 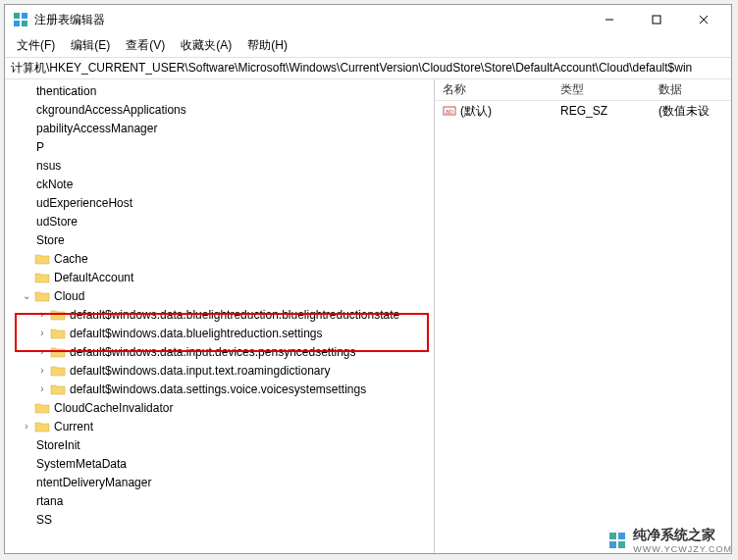 I want to click on tree-item: udStore, so click(x=220, y=222).